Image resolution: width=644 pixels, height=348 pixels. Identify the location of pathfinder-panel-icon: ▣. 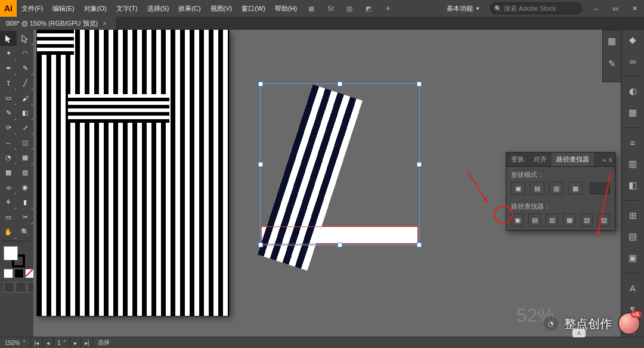
(633, 258).